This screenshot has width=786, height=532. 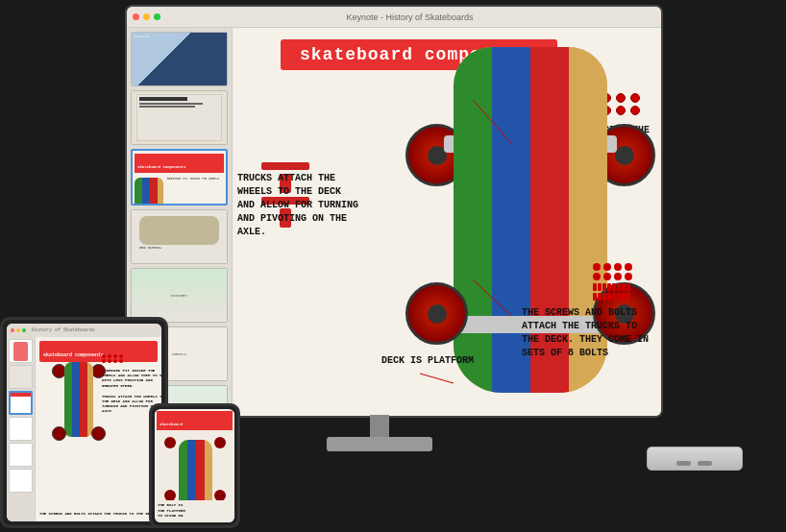 I want to click on mac-mini, so click(x=695, y=459).